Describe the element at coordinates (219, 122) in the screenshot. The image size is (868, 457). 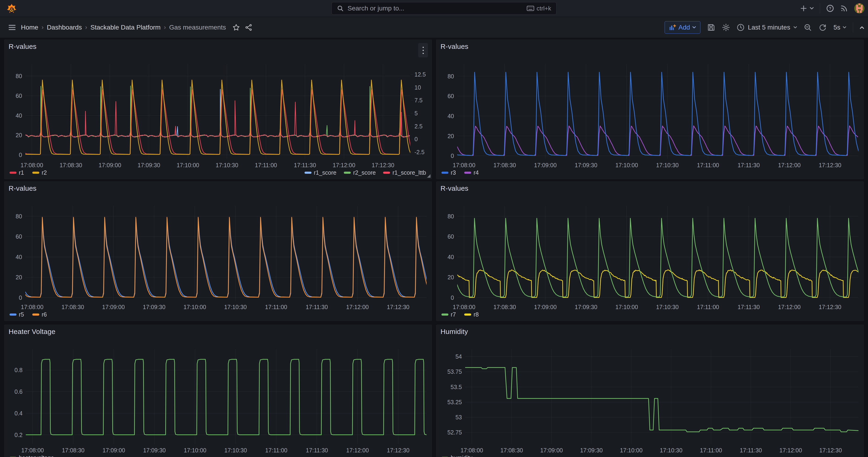
I see `series-line-r1` at that location.